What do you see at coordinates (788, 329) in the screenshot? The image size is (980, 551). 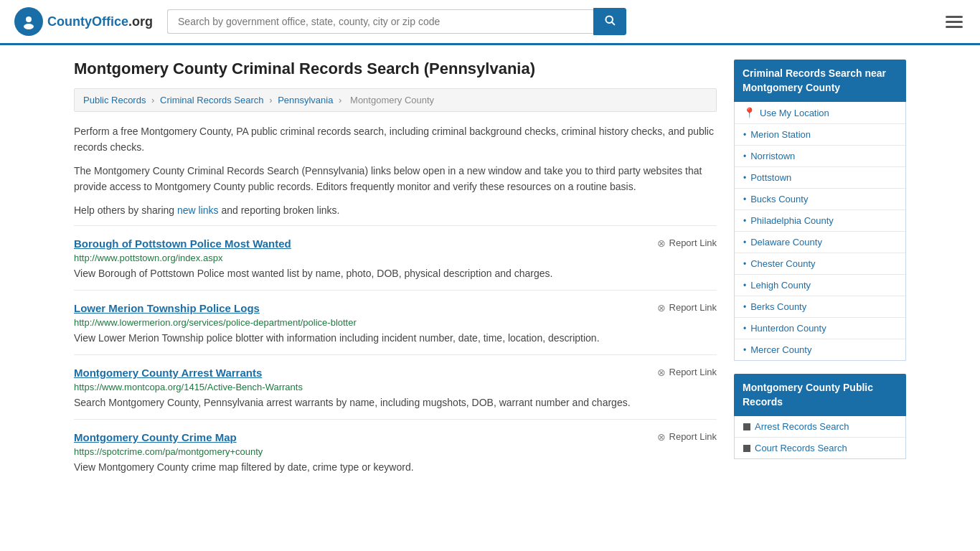 I see `sidebar-nearby-link: Hunterdon County` at bounding box center [788, 329].